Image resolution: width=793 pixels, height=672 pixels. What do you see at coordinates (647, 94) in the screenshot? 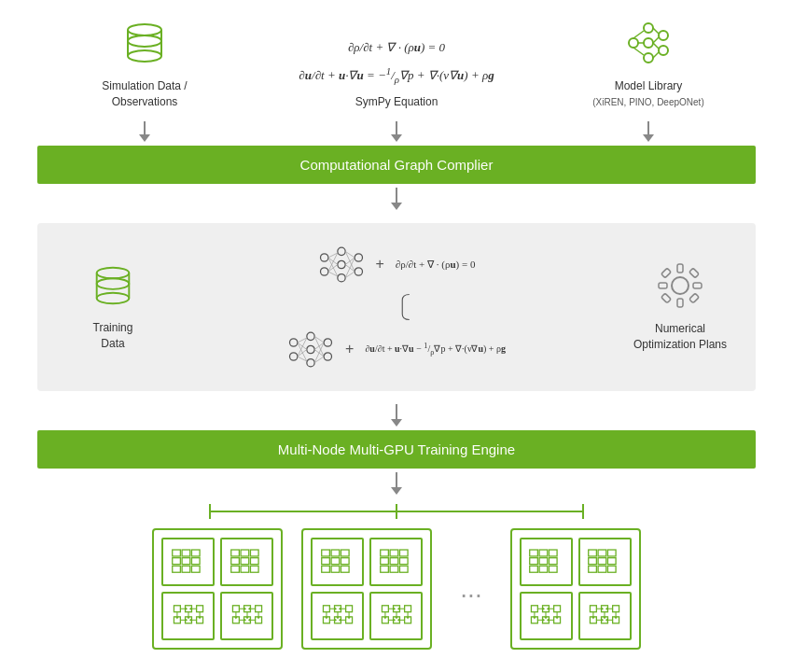
I see `model-library-label: Model Library (XiREN, PINO, DeepONet)` at bounding box center [647, 94].